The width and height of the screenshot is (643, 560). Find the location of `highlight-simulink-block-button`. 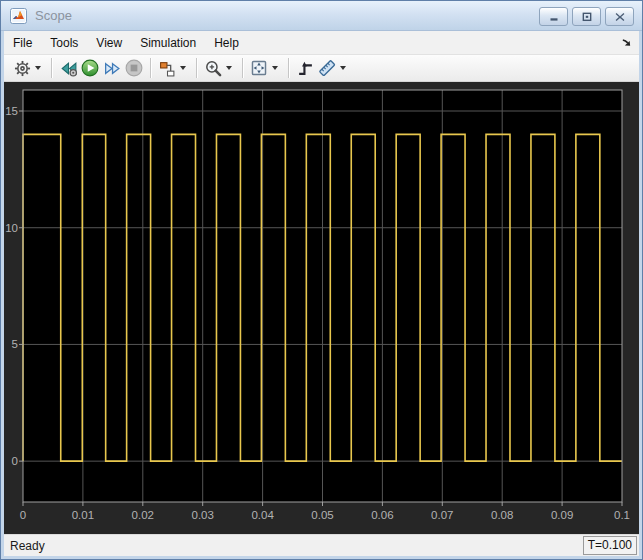

highlight-simulink-block-button is located at coordinates (167, 68).